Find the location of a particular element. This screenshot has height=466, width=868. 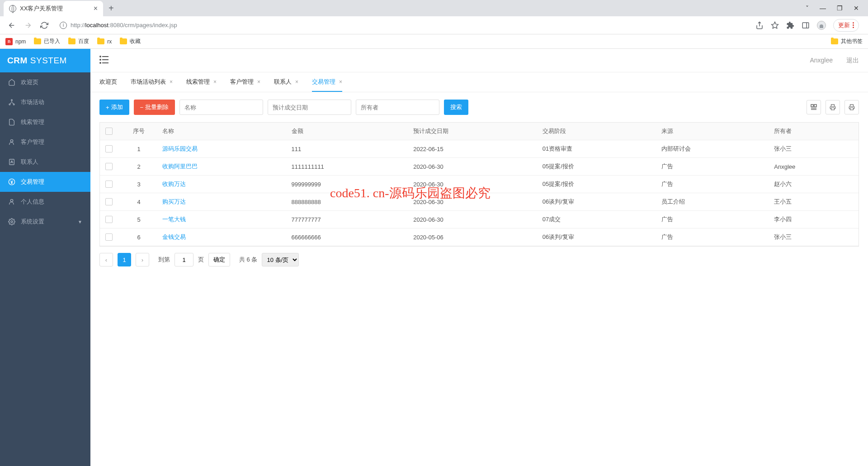

cell-source: 广告 is located at coordinates (712, 220).